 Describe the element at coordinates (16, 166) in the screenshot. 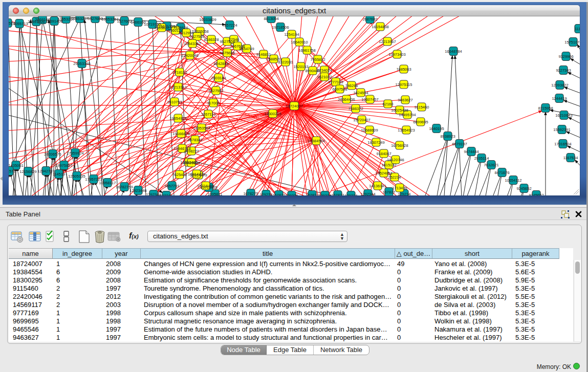

I see `svg-text: 1435061` at that location.